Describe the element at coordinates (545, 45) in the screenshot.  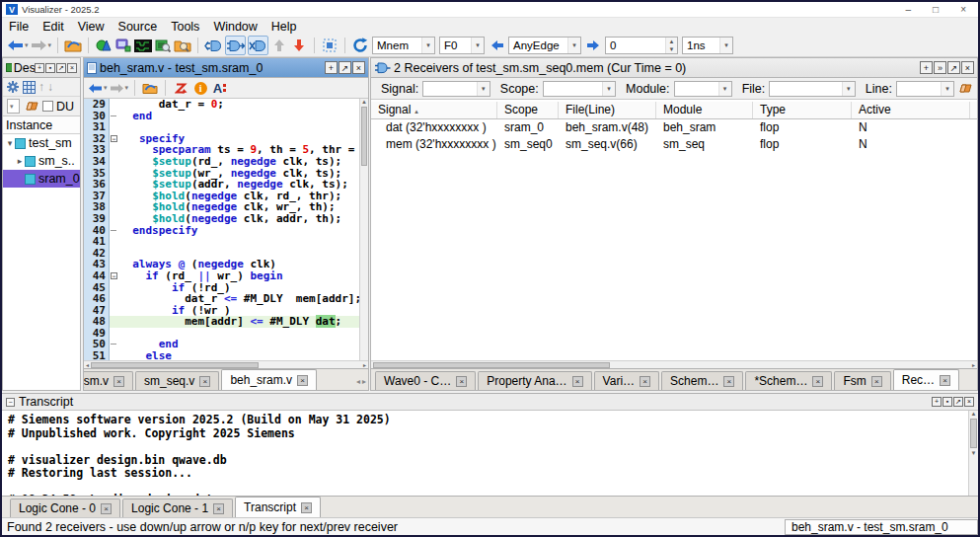
I see `edge-dropdown: AnyEdge▾` at that location.